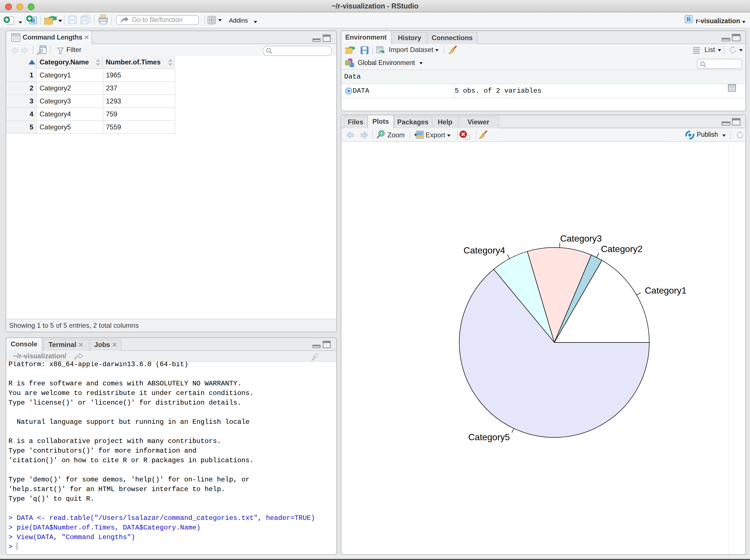 The width and height of the screenshot is (750, 560). What do you see at coordinates (621, 249) in the screenshot?
I see `svg-text: Category2` at bounding box center [621, 249].